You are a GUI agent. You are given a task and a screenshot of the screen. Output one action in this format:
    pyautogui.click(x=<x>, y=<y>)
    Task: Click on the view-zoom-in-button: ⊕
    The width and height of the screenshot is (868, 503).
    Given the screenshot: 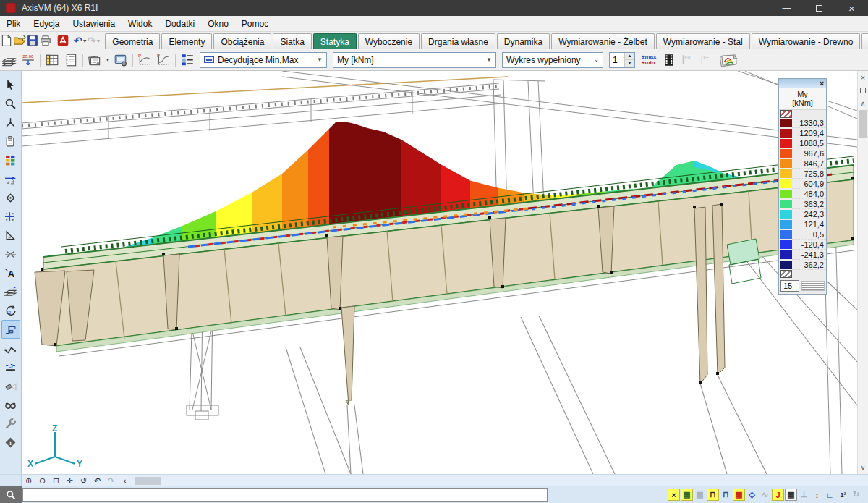 What is the action you would take?
    pyautogui.click(x=29, y=481)
    